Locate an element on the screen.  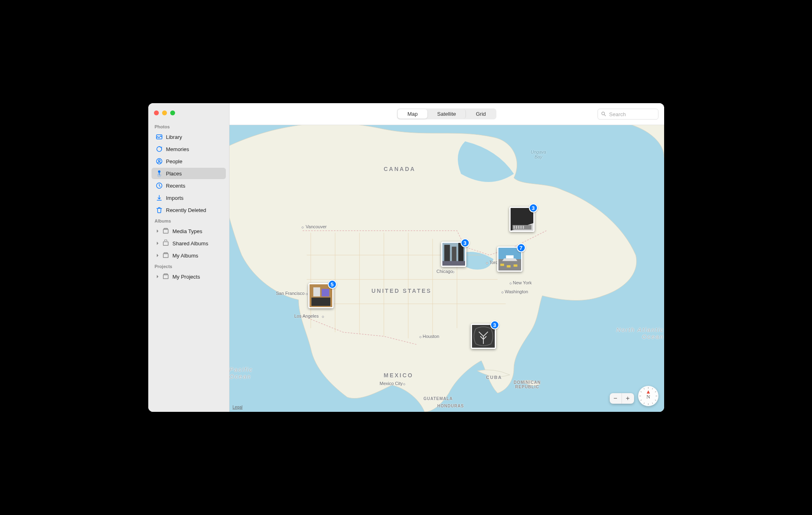
fullscreen-window-button is located at coordinates (173, 113).